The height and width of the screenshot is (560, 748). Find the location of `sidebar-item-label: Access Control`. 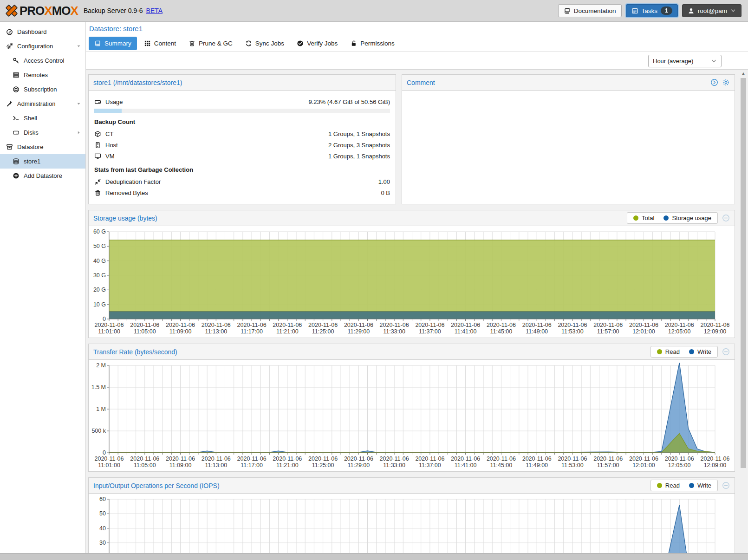

sidebar-item-label: Access Control is located at coordinates (44, 60).